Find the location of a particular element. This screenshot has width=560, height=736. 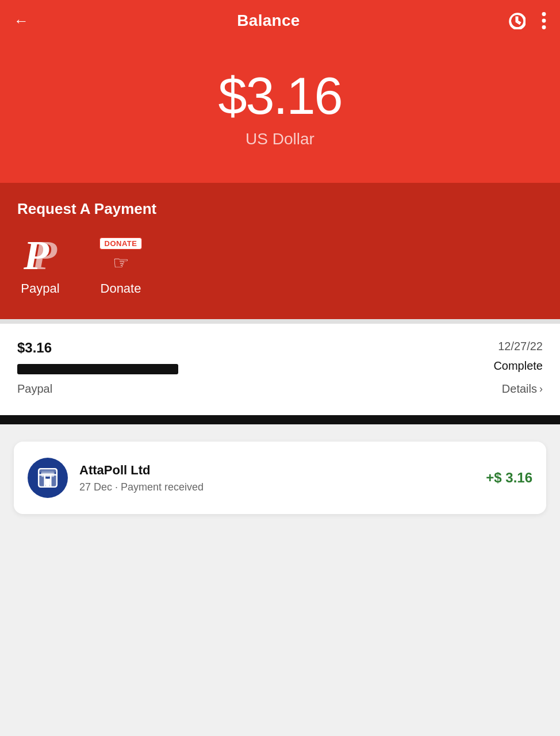

section-divider is located at coordinates (280, 321).